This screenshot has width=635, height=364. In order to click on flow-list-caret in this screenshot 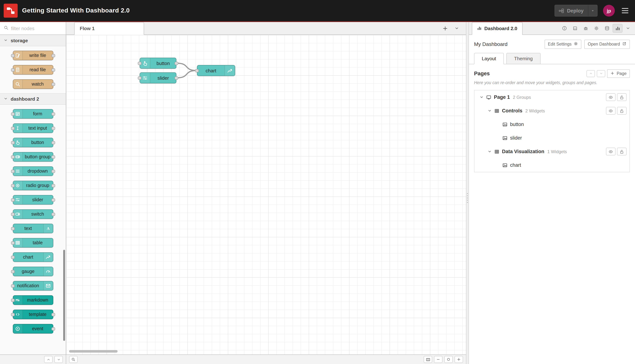, I will do `click(457, 28)`.